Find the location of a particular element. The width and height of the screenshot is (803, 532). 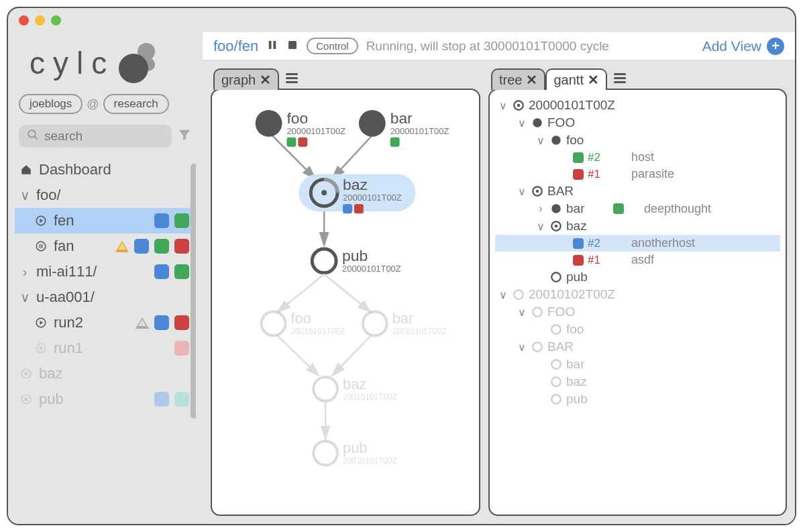

graph-node-bar: bar 20000101T00Z is located at coordinates (404, 128).